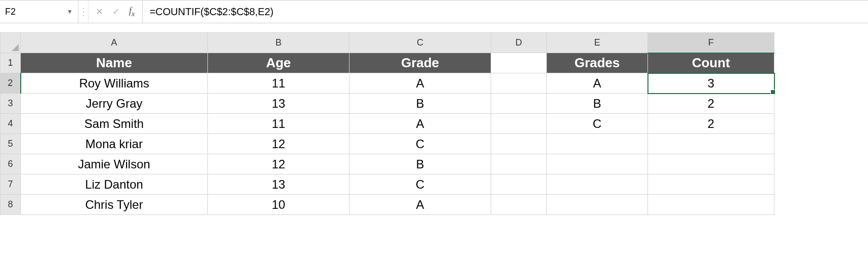  What do you see at coordinates (114, 63) in the screenshot?
I see `cell-A1: Name` at bounding box center [114, 63].